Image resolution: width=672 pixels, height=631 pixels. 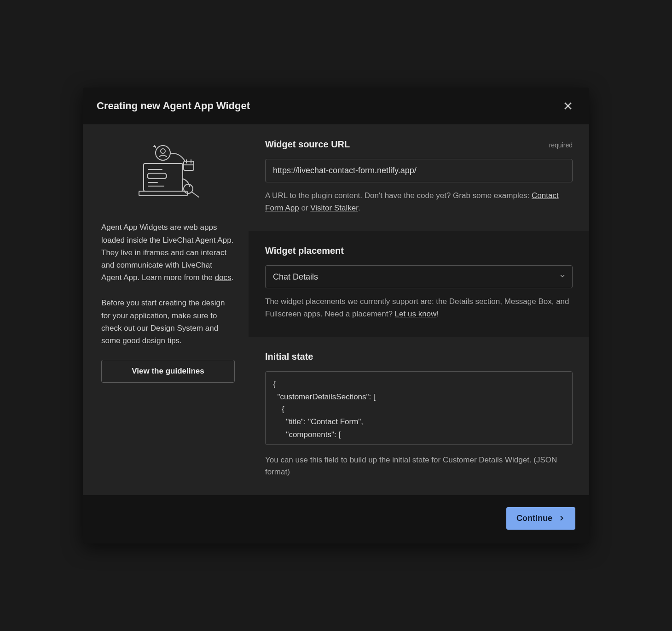 What do you see at coordinates (419, 416) in the screenshot?
I see `initial-state-section: Initial state You can use this field to …` at bounding box center [419, 416].